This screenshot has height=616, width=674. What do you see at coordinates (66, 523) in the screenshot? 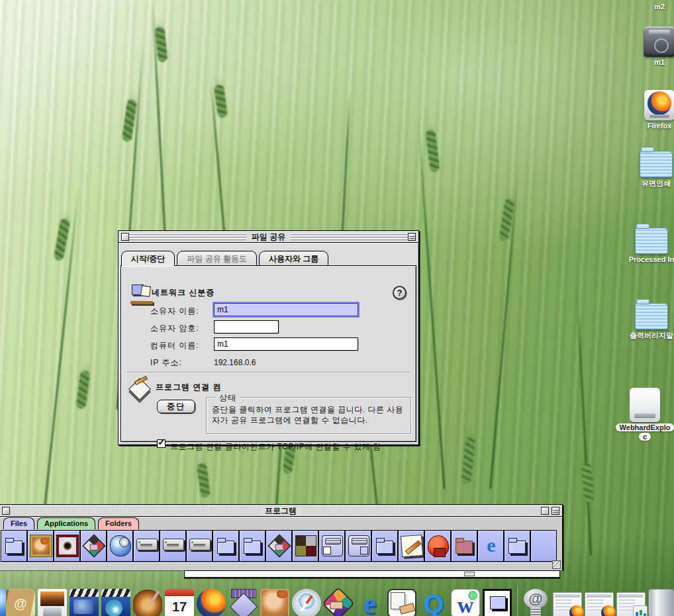
I see `tab-applications: Applications` at bounding box center [66, 523].